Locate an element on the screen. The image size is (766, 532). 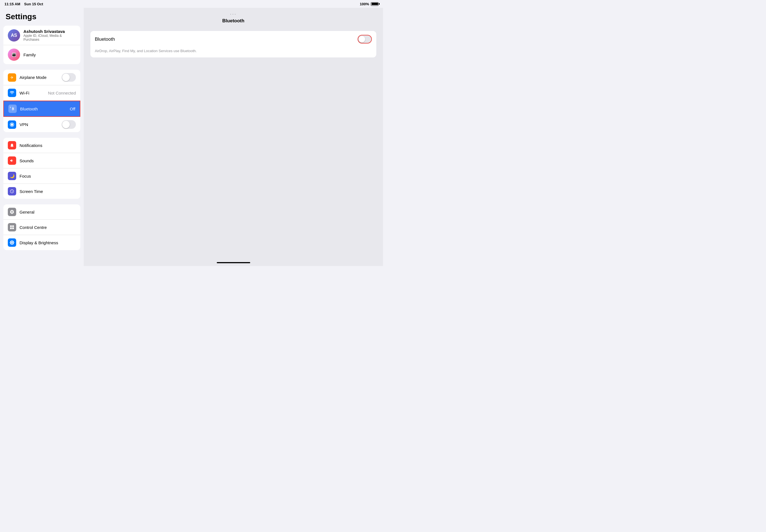
airplane-toggle is located at coordinates (69, 77).